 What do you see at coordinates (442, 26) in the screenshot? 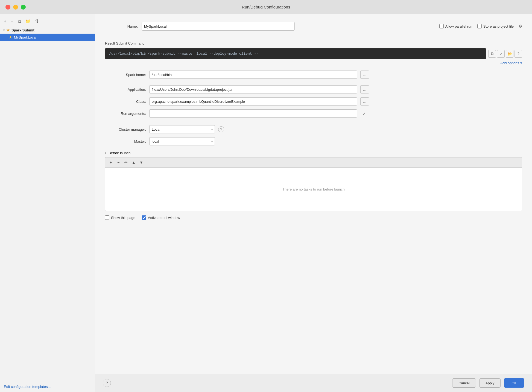
I see `allow-parallel-checkbox` at bounding box center [442, 26].